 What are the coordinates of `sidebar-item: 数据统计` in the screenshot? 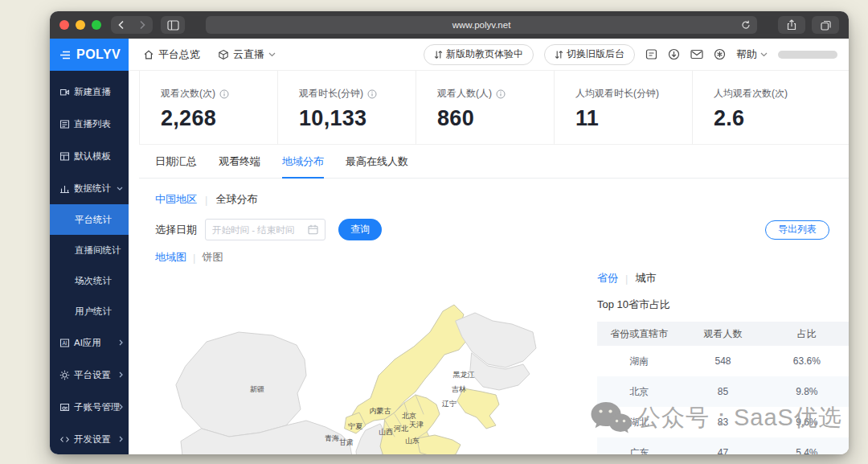 It's located at (89, 188).